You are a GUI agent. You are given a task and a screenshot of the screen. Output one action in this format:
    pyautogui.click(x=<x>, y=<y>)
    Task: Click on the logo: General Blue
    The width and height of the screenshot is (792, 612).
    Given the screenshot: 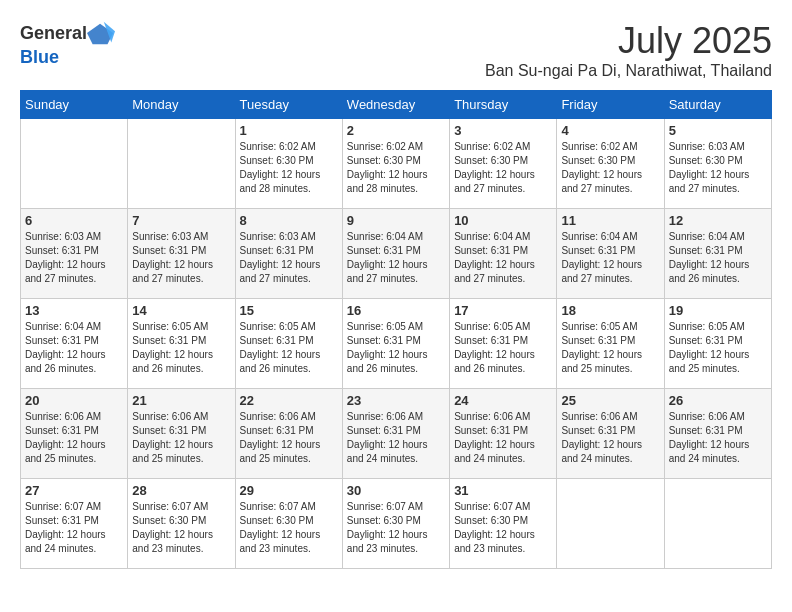 What is the action you would take?
    pyautogui.click(x=68, y=44)
    